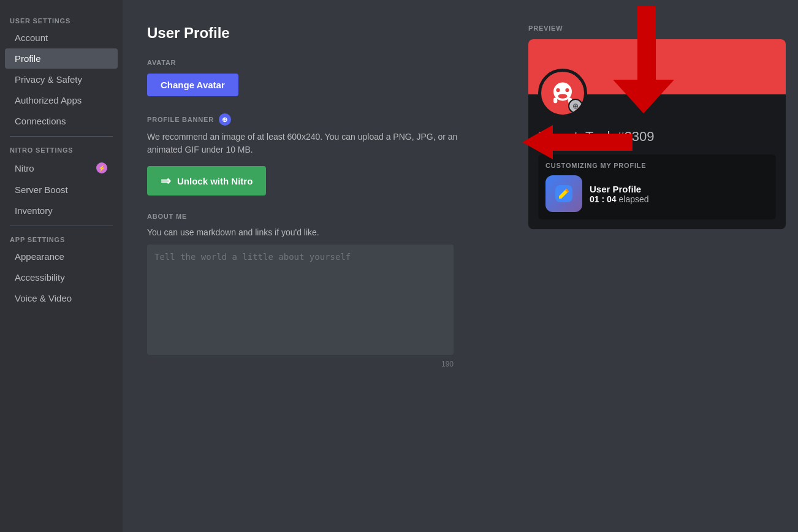 This screenshot has height=532, width=798. I want to click on avatar-edit-button: ⊕, so click(576, 106).